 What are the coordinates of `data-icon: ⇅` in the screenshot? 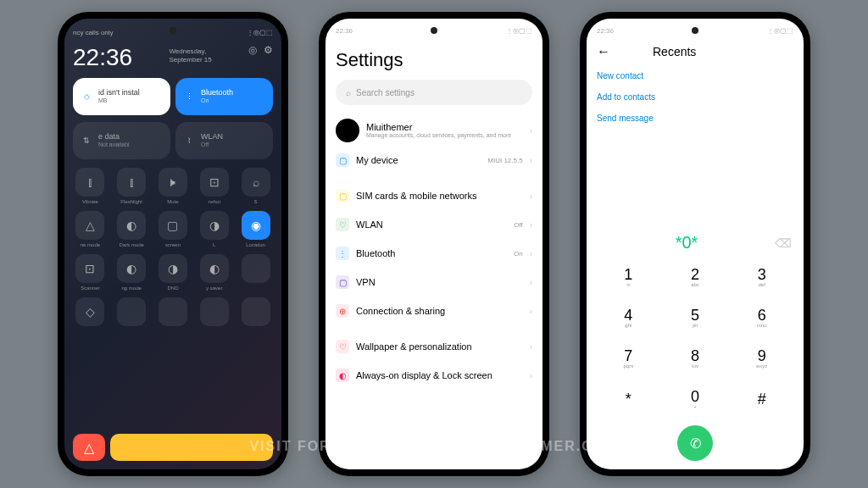 It's located at (86, 141).